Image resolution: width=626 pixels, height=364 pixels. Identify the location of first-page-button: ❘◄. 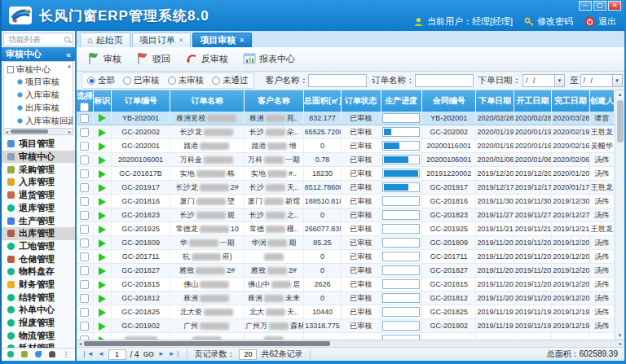
(88, 354).